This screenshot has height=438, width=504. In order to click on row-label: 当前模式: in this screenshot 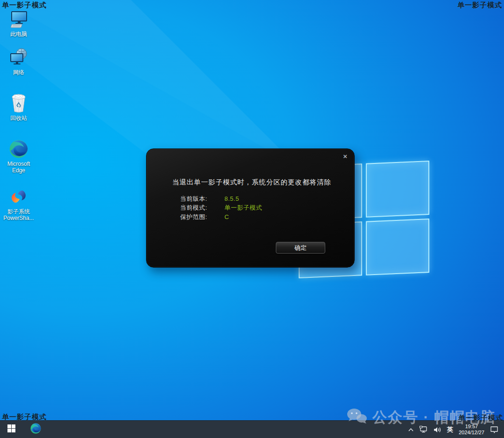, I will do `click(203, 208)`.